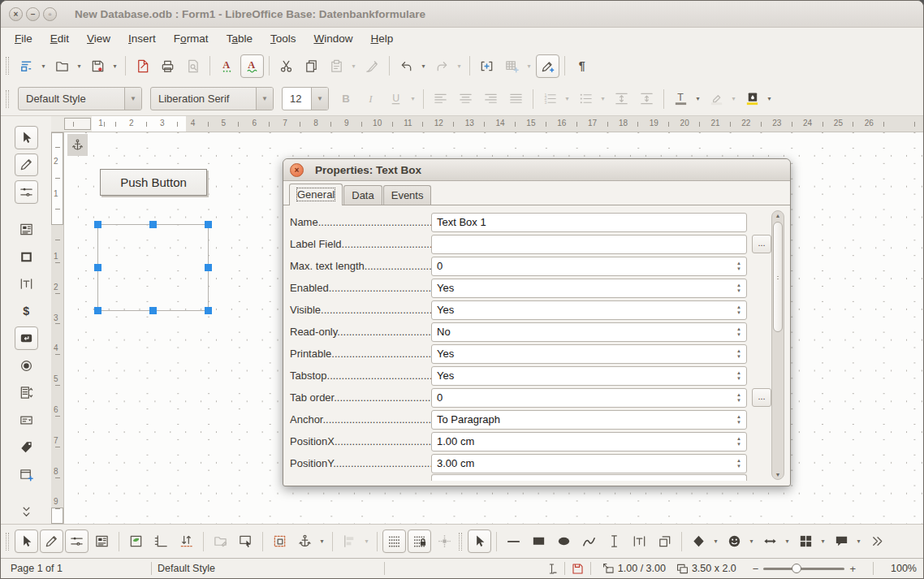  Describe the element at coordinates (395, 541) in the screenshot. I see `display-grid-button` at that location.